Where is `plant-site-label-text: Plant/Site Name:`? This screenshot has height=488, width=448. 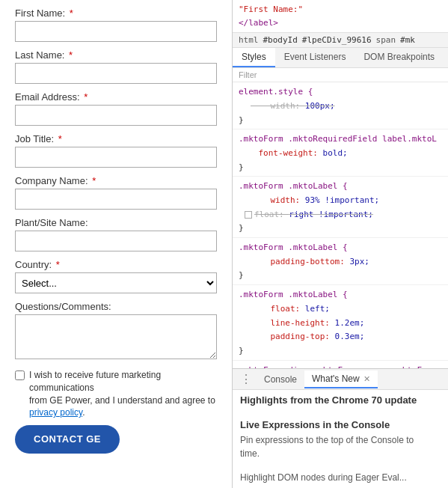 plant-site-label-text: Plant/Site Name: is located at coordinates (52, 223).